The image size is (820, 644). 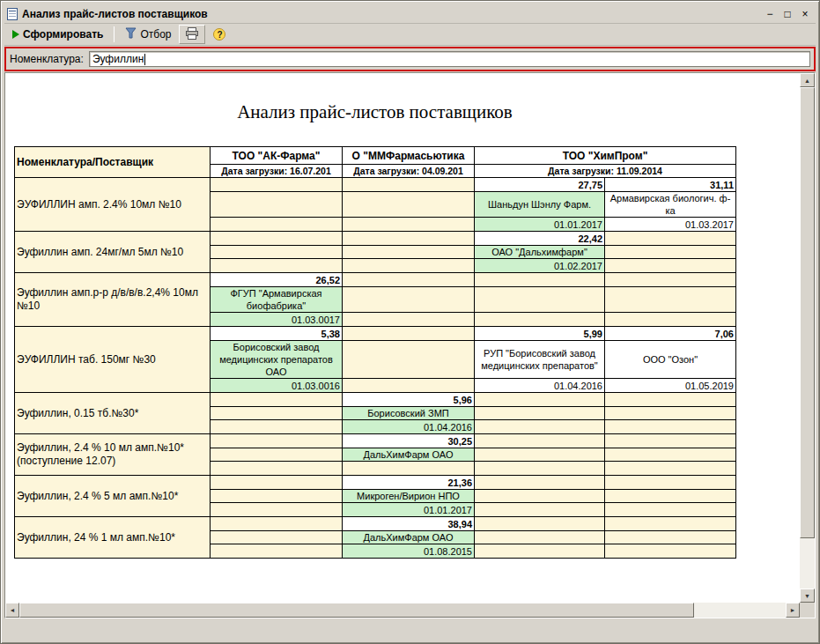 What do you see at coordinates (219, 34) in the screenshot?
I see `help-icon: ?` at bounding box center [219, 34].